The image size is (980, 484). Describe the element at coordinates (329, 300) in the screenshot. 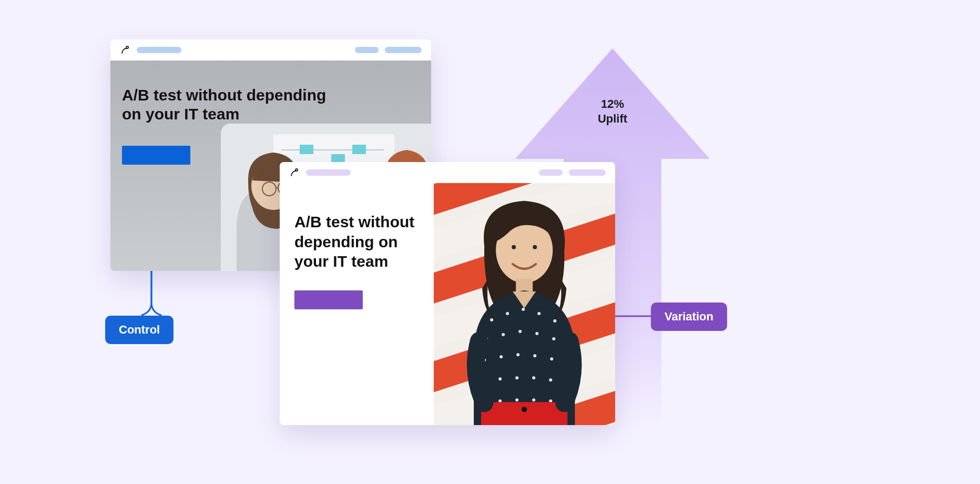

I see `variation-cta-button` at that location.